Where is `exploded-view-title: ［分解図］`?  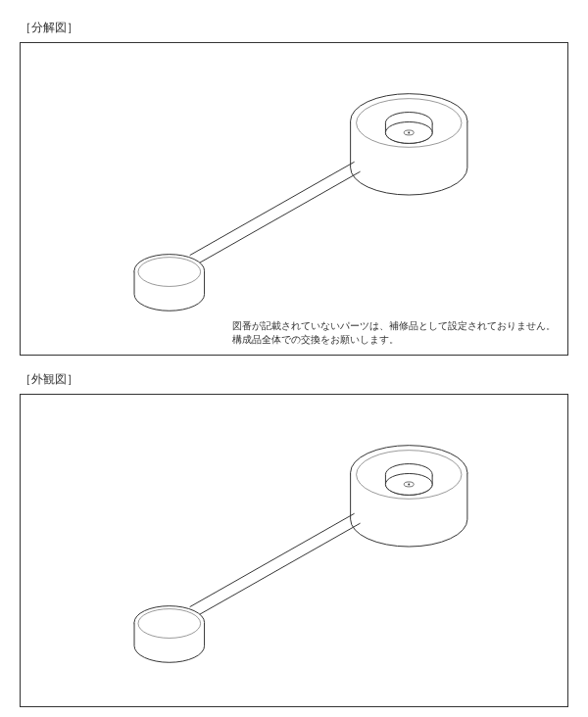 exploded-view-title: ［分解図］ is located at coordinates (294, 27).